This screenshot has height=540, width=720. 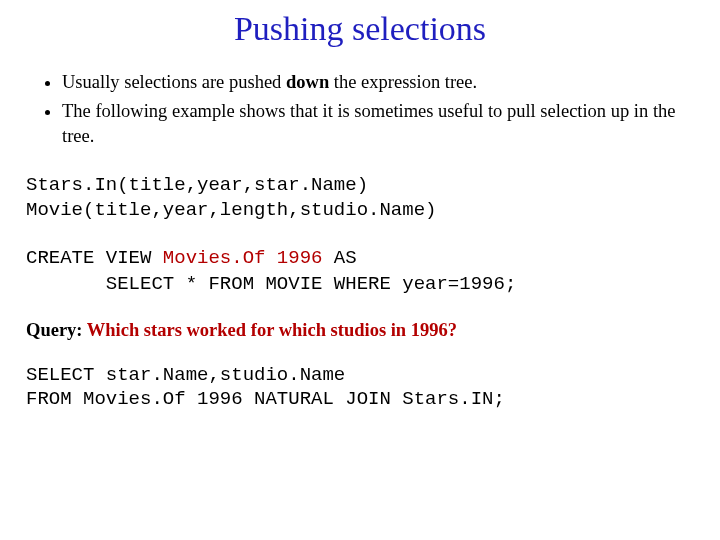 What do you see at coordinates (360, 388) in the screenshot?
I see `final-sql-block: SELECT star.Name,studio.Name FROM Movies…` at bounding box center [360, 388].